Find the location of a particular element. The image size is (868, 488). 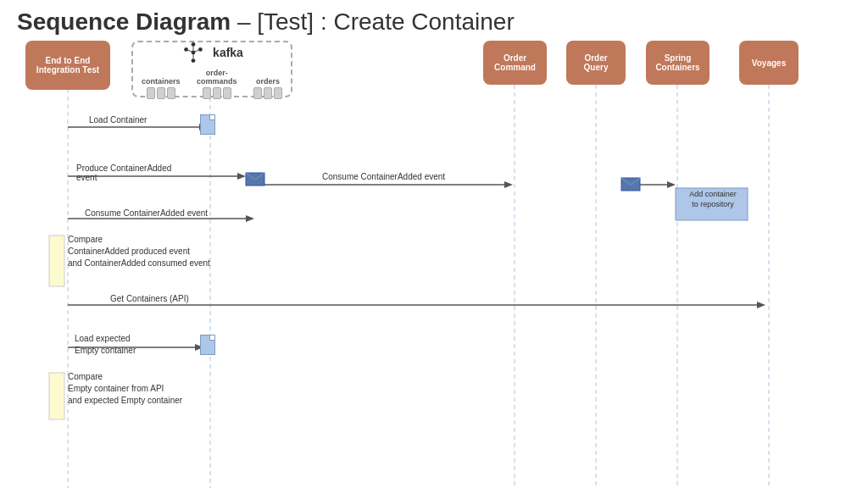

label-load-expected: Load expectedEmpty container is located at coordinates (105, 345).